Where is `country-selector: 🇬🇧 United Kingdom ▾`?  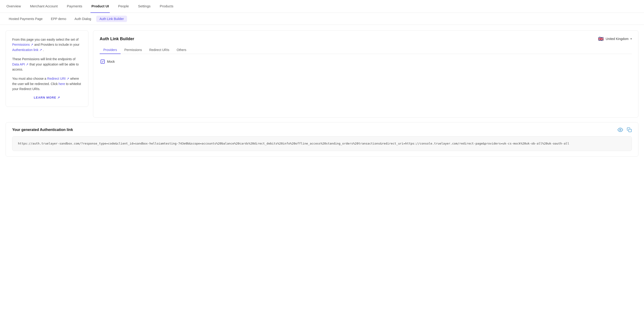
country-selector: 🇬🇧 United Kingdom ▾ is located at coordinates (615, 39).